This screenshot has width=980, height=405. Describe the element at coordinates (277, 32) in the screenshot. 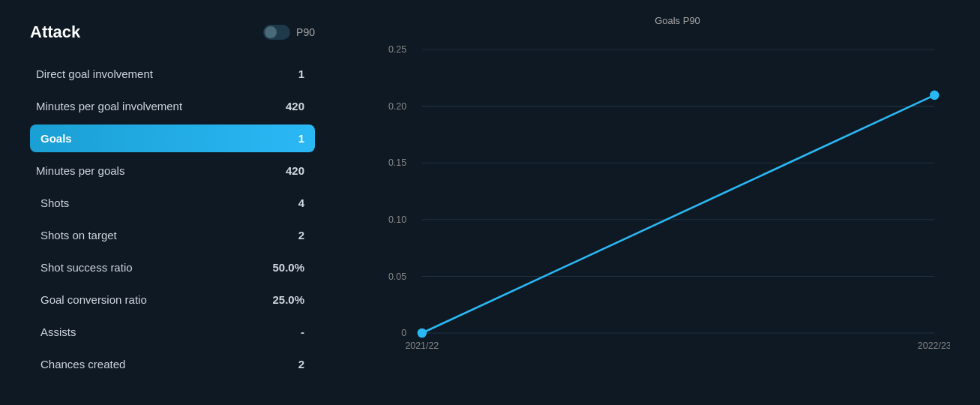

I see `p90-toggle` at that location.